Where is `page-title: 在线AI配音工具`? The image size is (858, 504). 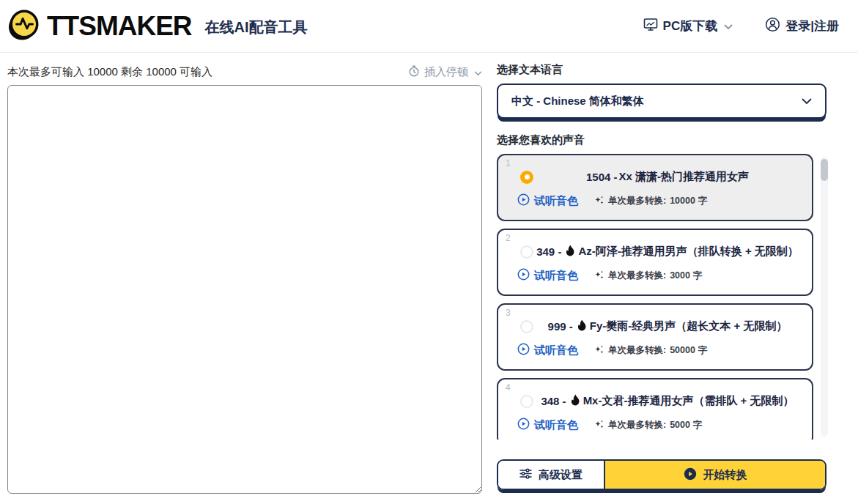
page-title: 在线AI配音工具 is located at coordinates (256, 28).